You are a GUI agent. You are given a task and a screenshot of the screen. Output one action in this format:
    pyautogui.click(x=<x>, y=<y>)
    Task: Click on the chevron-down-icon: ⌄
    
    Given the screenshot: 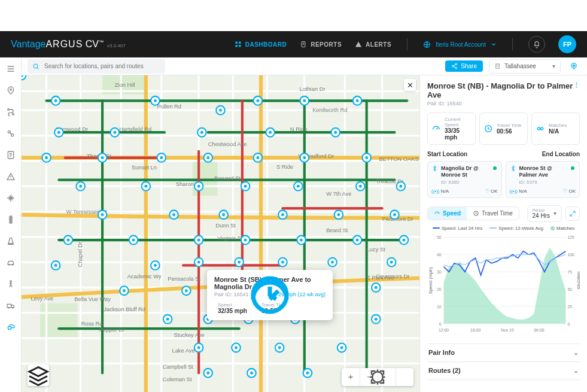 What is the action you would take?
    pyautogui.click(x=576, y=353)
    